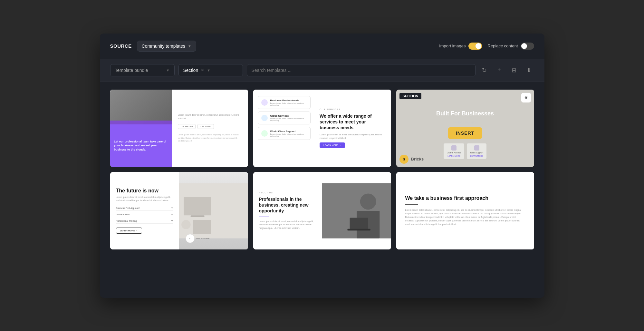 Image resolution: width=644 pixels, height=331 pixels. What do you see at coordinates (214, 211) in the screenshot?
I see `card-4-image: ✓ Built With Trust` at bounding box center [214, 211].